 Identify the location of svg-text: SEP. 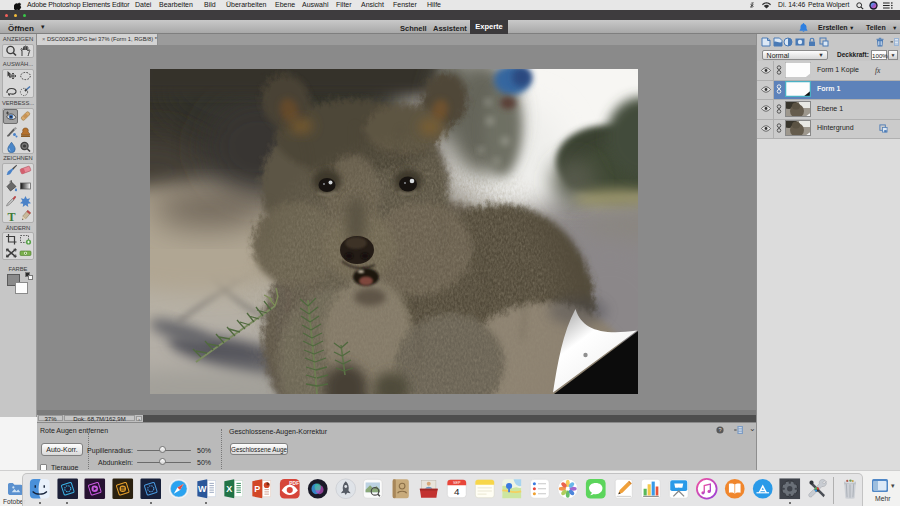
(457, 483).